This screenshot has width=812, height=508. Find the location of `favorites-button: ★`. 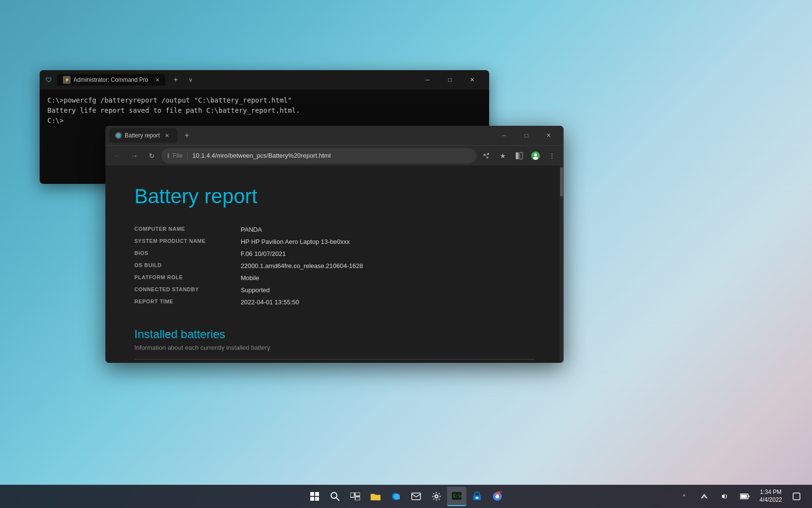

favorites-button: ★ is located at coordinates (503, 156).